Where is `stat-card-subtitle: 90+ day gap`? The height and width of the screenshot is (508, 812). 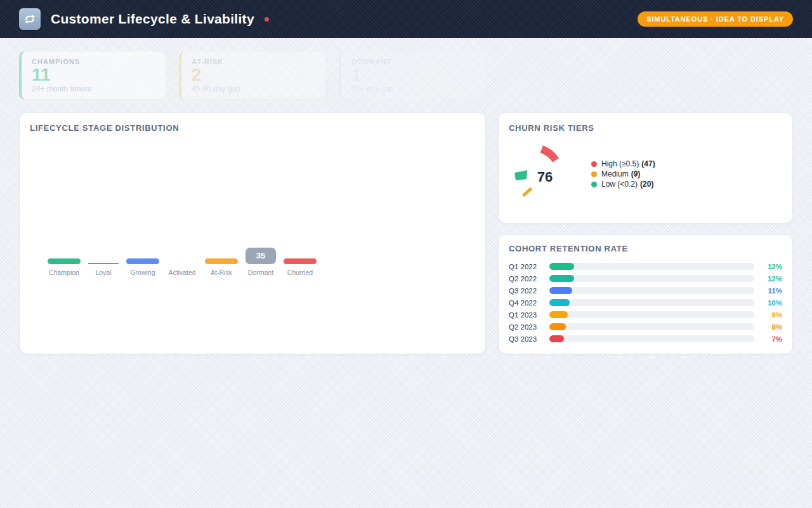 stat-card-subtitle: 90+ day gap is located at coordinates (414, 89).